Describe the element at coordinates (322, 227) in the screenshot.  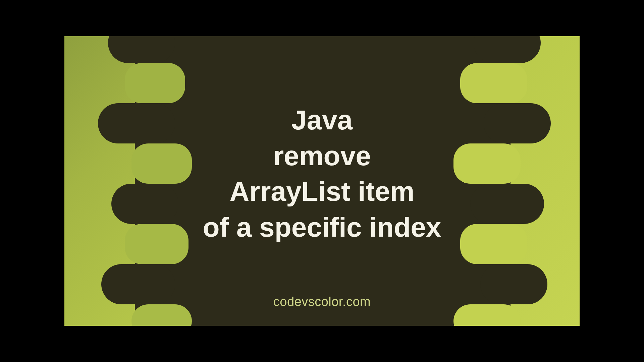
I see `title-line-4: of a specific index` at that location.